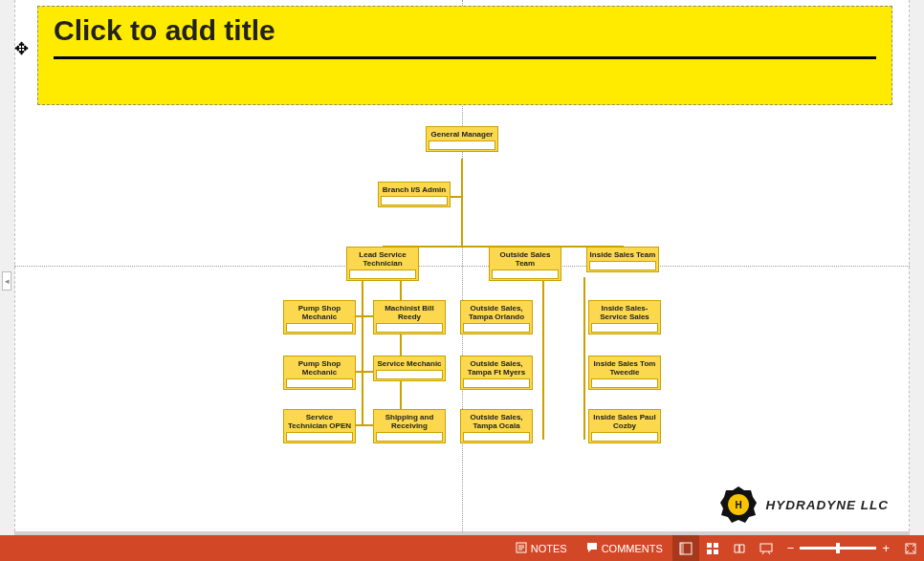  Describe the element at coordinates (838, 549) in the screenshot. I see `zoom-slider` at that location.